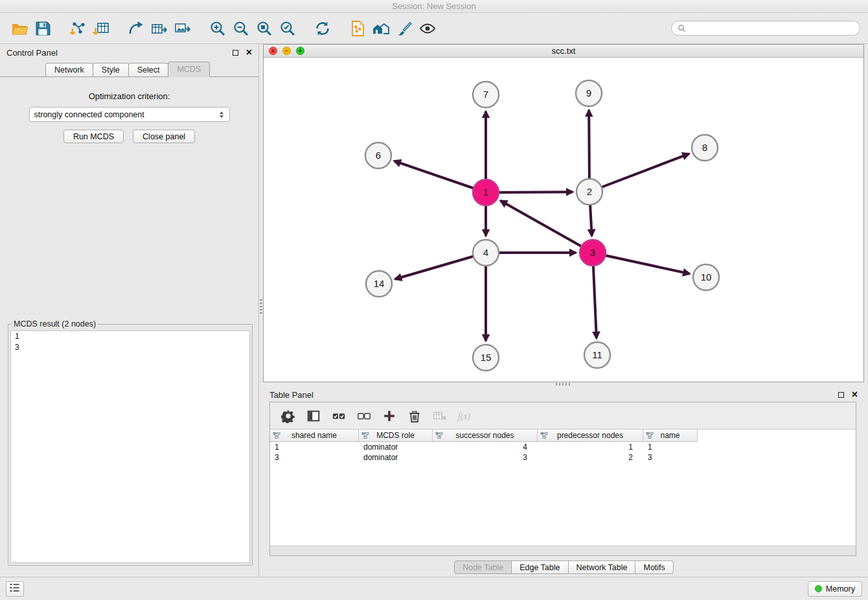 This screenshot has height=600, width=868. Describe the element at coordinates (93, 136) in the screenshot. I see `run-mcds-button: Run MCDS` at that location.